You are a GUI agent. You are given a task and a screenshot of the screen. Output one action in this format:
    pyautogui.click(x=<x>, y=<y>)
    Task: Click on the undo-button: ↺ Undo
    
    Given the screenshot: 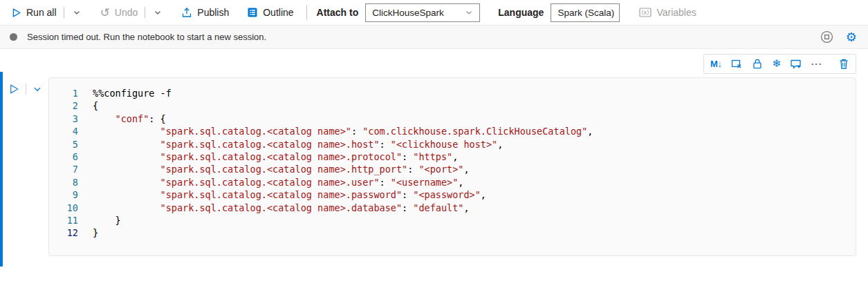 What is the action you would take?
    pyautogui.click(x=119, y=12)
    